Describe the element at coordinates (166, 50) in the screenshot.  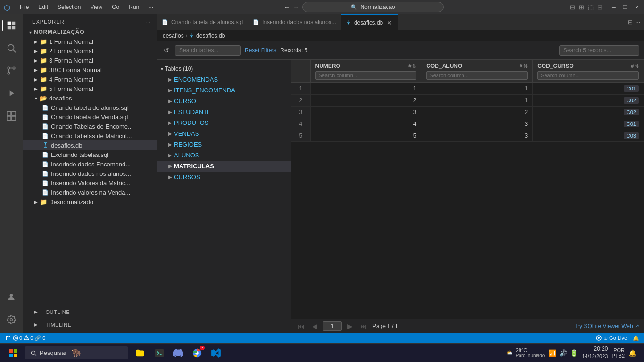
I see `refresh-btn: ↺` at that location.